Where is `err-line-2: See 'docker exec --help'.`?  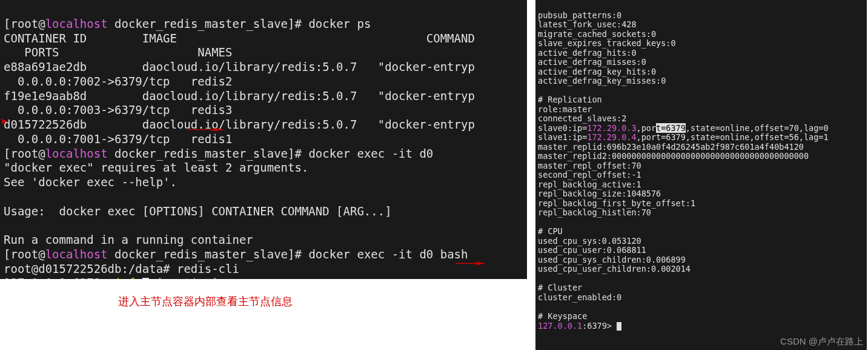 err-line-2: See 'docker exec --help'. is located at coordinates (90, 182).